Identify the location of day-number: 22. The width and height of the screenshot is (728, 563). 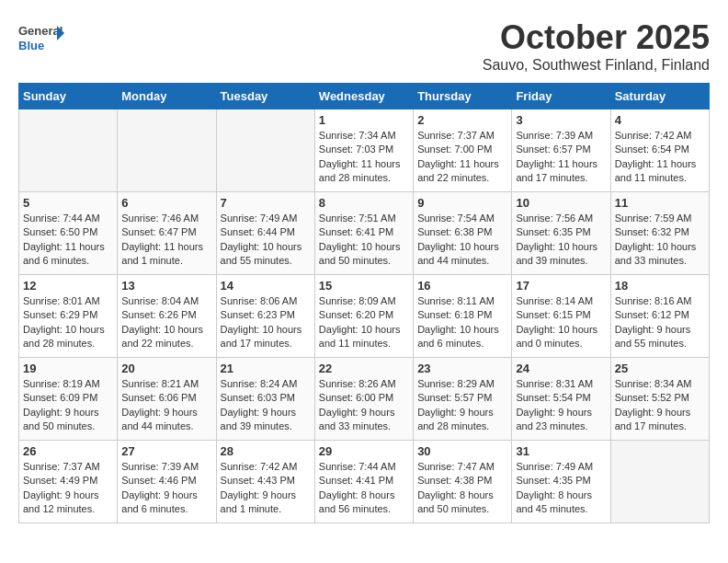
(364, 368).